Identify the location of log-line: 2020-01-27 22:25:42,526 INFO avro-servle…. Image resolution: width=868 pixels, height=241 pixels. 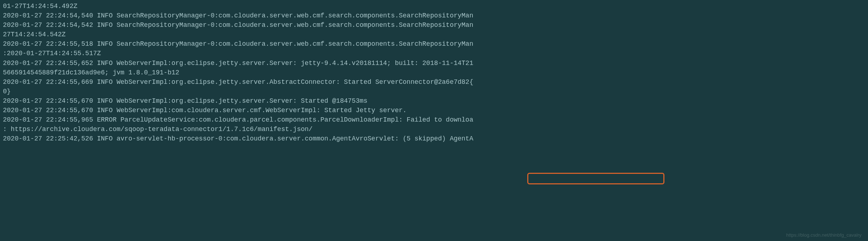
(434, 139).